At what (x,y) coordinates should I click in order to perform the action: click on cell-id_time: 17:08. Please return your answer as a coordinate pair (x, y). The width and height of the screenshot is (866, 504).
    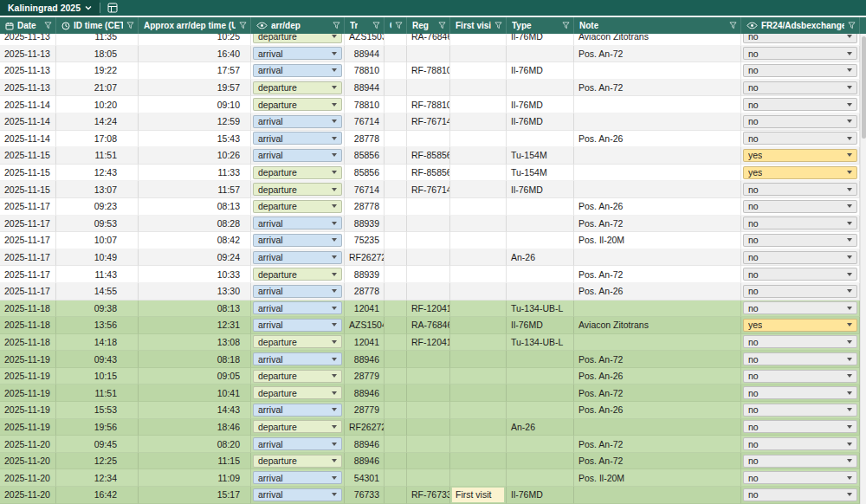
    Looking at the image, I should click on (97, 139).